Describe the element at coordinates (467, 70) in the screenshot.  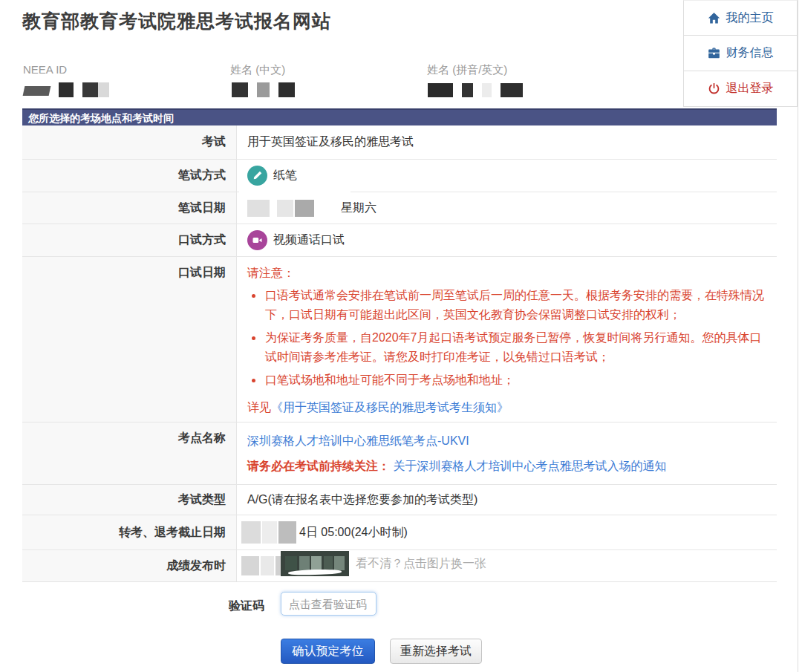
I see `name-en-label: 姓名 (拼音/英文)` at that location.